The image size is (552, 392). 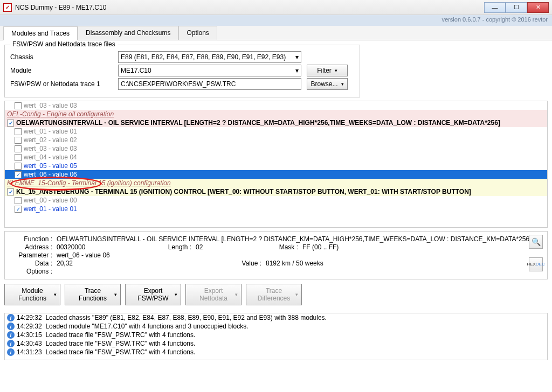 I want to click on detail-label: Parameter :, so click(x=31, y=255).